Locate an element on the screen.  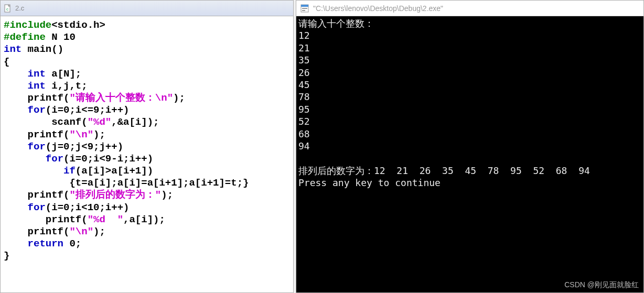
editor-titlebar: c 2.c is located at coordinates (147, 8).